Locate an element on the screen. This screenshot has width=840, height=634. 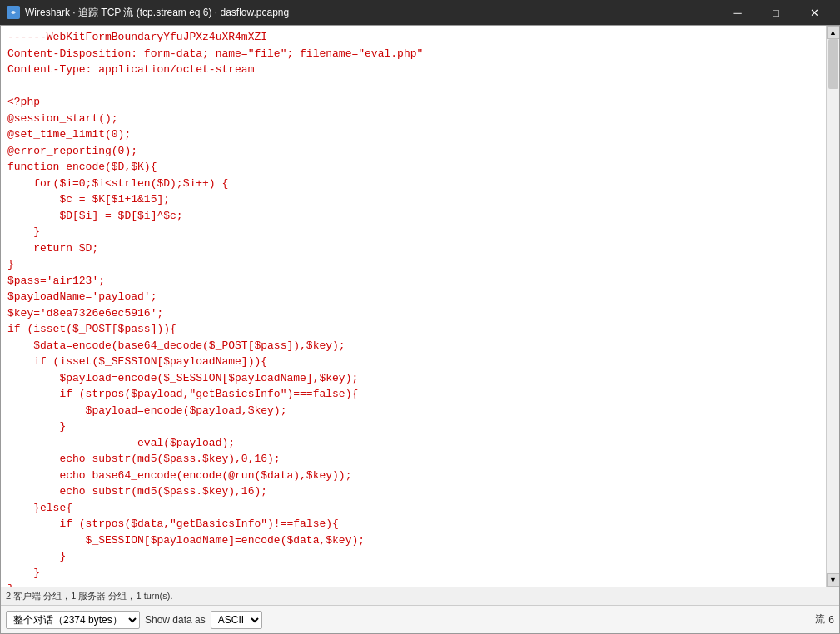
scrollbar-y: ▲ ▼ is located at coordinates (833, 306).